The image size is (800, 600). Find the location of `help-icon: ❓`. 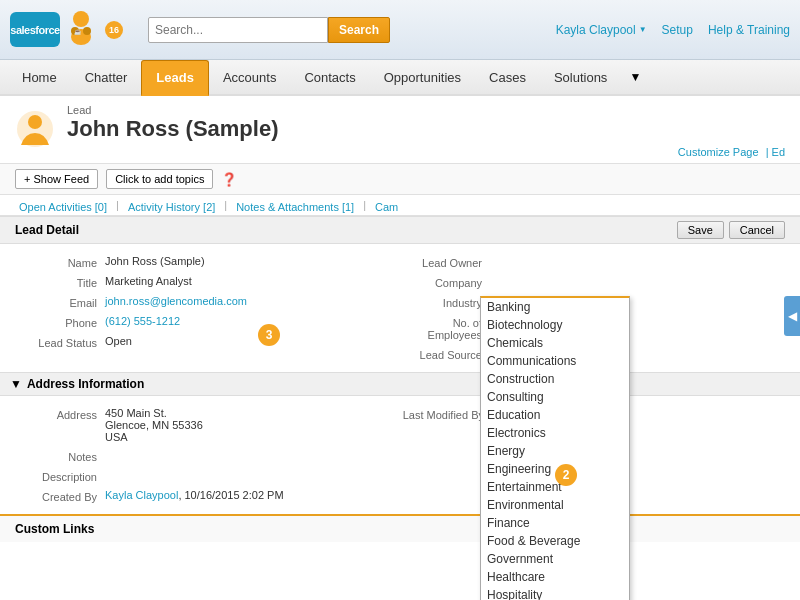

help-icon: ❓ is located at coordinates (229, 180).